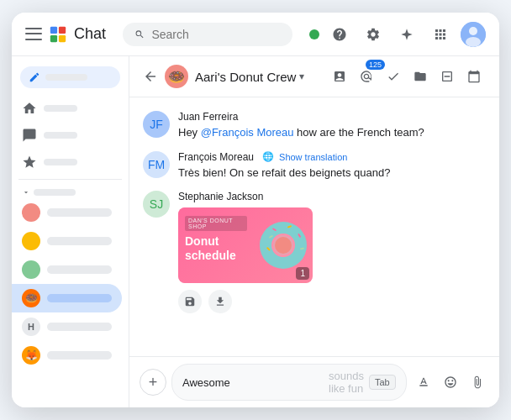 The width and height of the screenshot is (511, 420). Describe the element at coordinates (67, 162) in the screenshot. I see `sidebar-item-starred` at that location.